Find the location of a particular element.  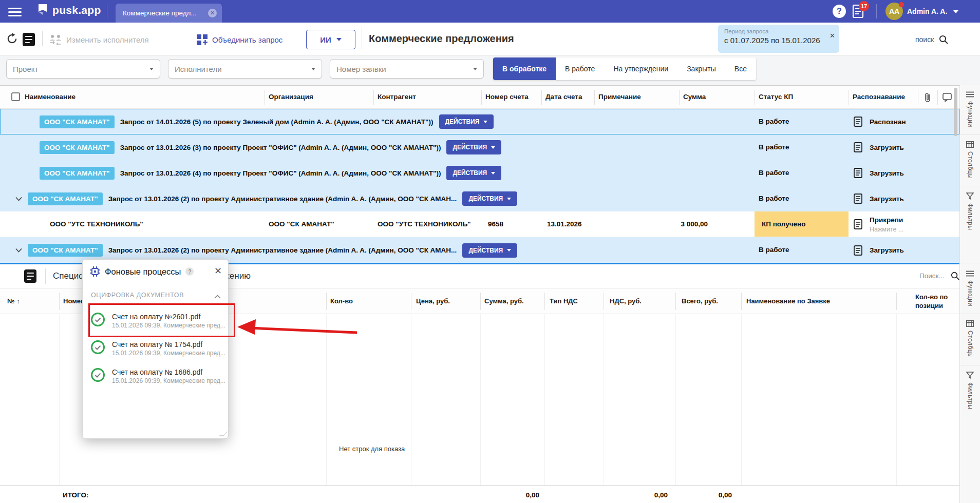

col-kp-status: Статус КП is located at coordinates (776, 96).